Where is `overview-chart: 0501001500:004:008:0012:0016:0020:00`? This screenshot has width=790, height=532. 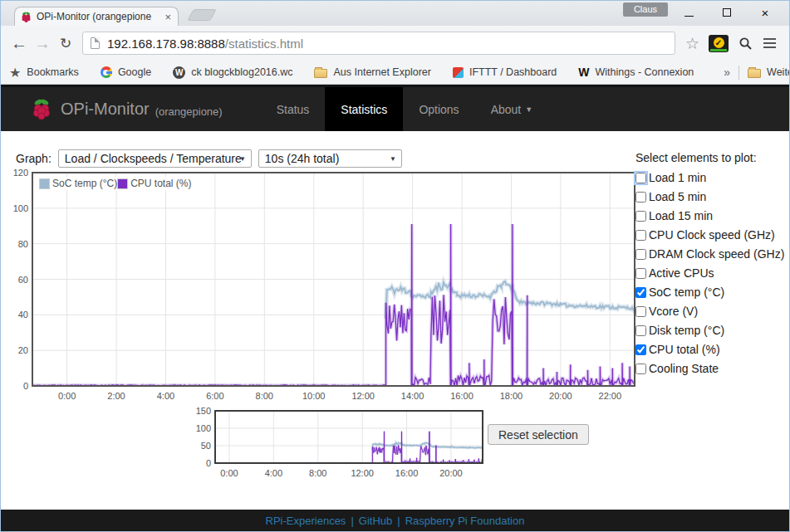
overview-chart: 0501001500:004:008:0012:0016:0020:00 is located at coordinates (341, 442).